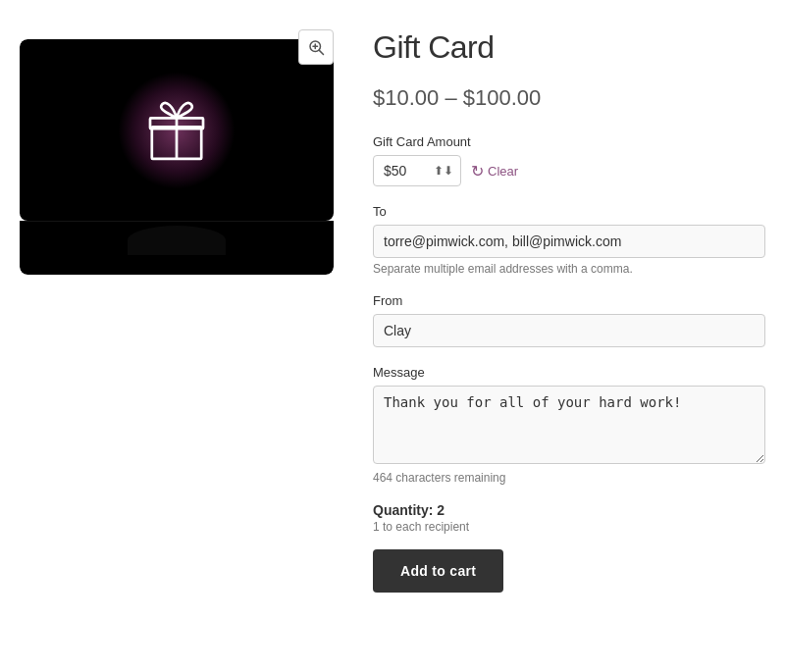 The width and height of the screenshot is (785, 672). I want to click on from-label: From, so click(569, 300).